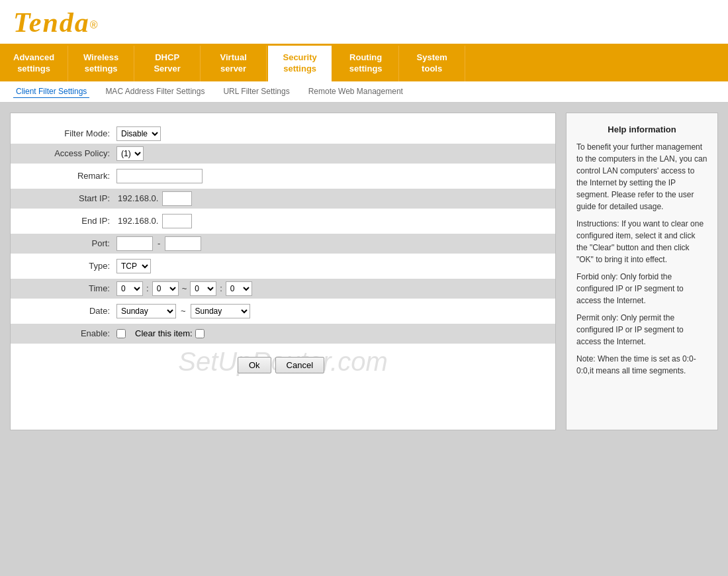 Image resolution: width=728 pixels, height=576 pixels. Describe the element at coordinates (67, 176) in the screenshot. I see `remark-label: Remark:` at that location.